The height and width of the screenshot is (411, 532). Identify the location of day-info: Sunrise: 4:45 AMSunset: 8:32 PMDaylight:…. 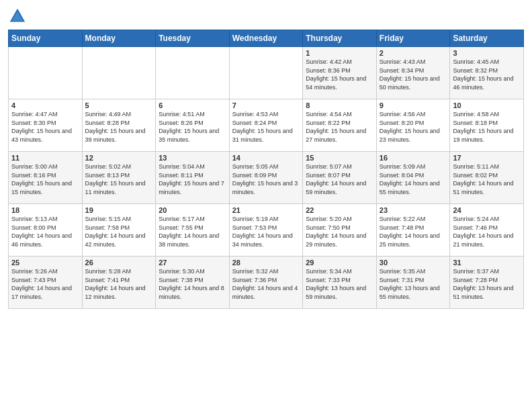
(486, 75).